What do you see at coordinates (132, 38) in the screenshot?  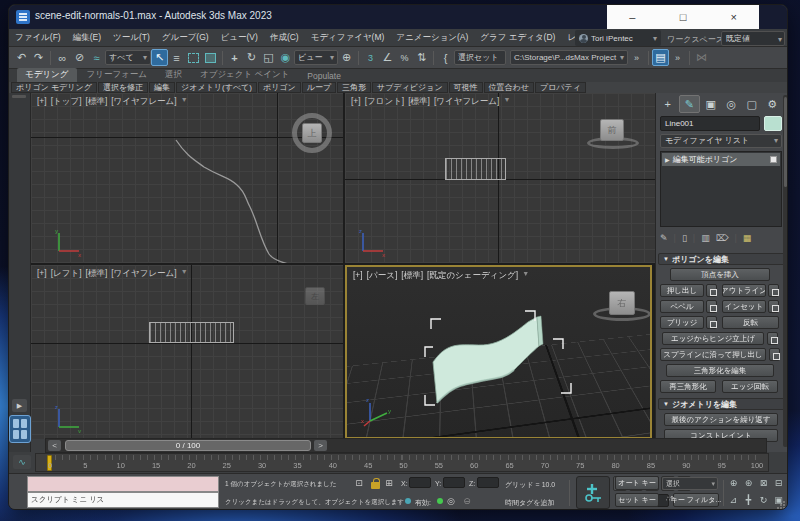 I see `menu-item: ツール(T)` at bounding box center [132, 38].